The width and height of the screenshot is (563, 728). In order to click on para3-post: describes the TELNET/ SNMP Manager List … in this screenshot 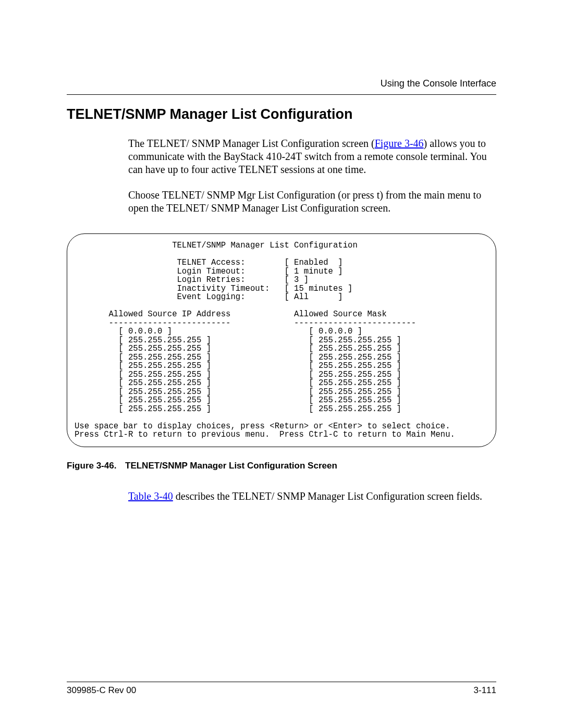, I will do `click(327, 496)`.